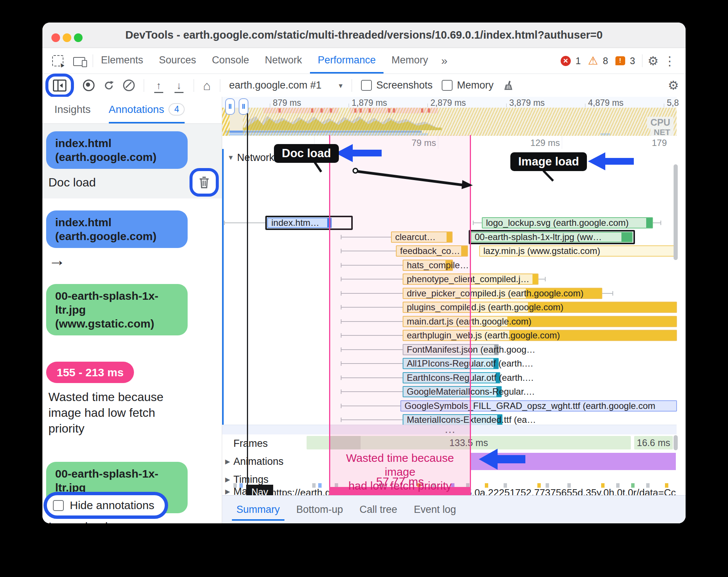  I want to click on overview-strip: CPU NET, so click(450, 122).